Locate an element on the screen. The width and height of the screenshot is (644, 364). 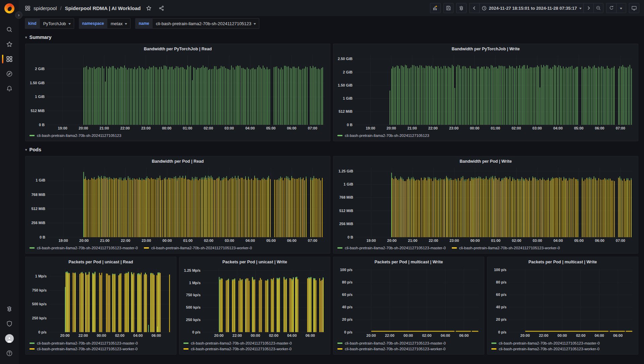
panel-title: Bandwidth per Pod | Write is located at coordinates (486, 162).